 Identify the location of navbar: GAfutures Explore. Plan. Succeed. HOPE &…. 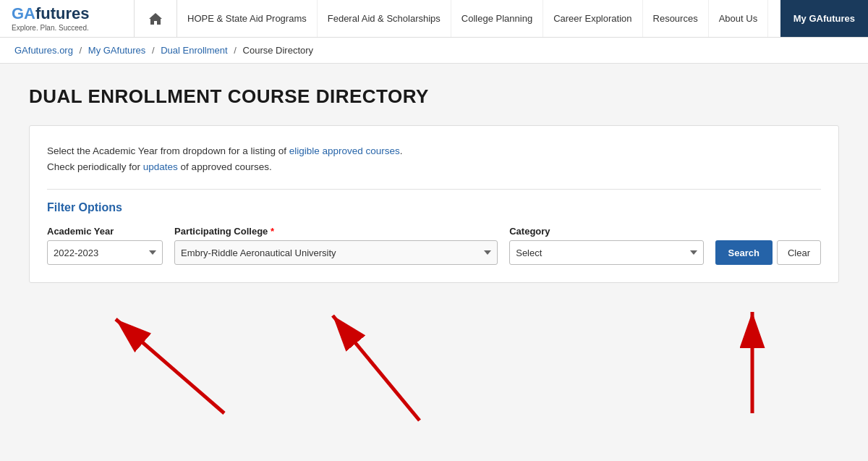
(434, 19).